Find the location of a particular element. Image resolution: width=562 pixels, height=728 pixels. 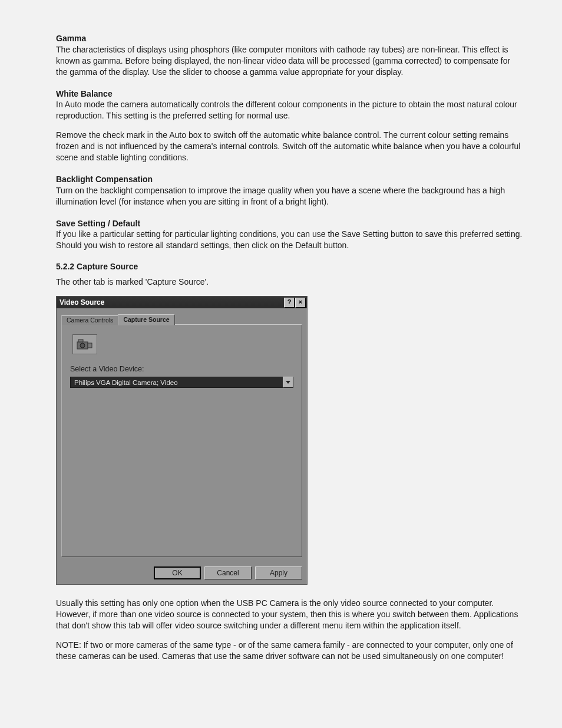

dialog-titlebar: Video Source ? × is located at coordinates (181, 302).